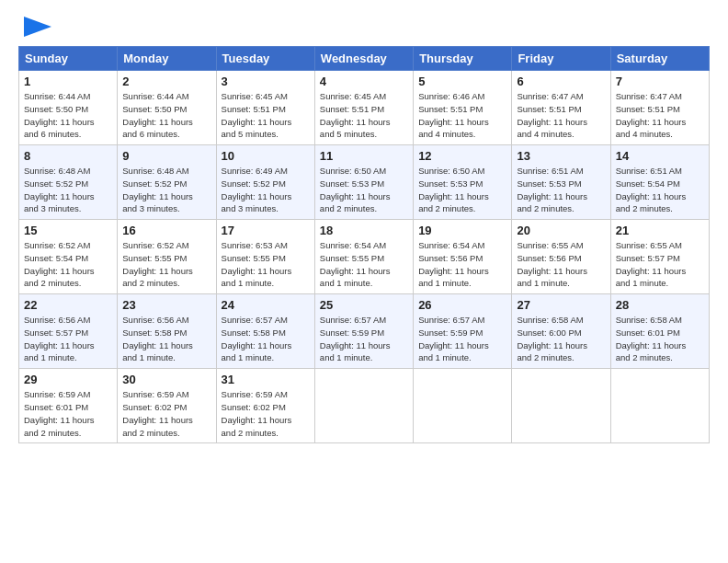 Image resolution: width=728 pixels, height=563 pixels. I want to click on calendar-cell: 31Sunrise: 6:59 AM Sunset: 6:02 PM Dayli…, so click(265, 407).